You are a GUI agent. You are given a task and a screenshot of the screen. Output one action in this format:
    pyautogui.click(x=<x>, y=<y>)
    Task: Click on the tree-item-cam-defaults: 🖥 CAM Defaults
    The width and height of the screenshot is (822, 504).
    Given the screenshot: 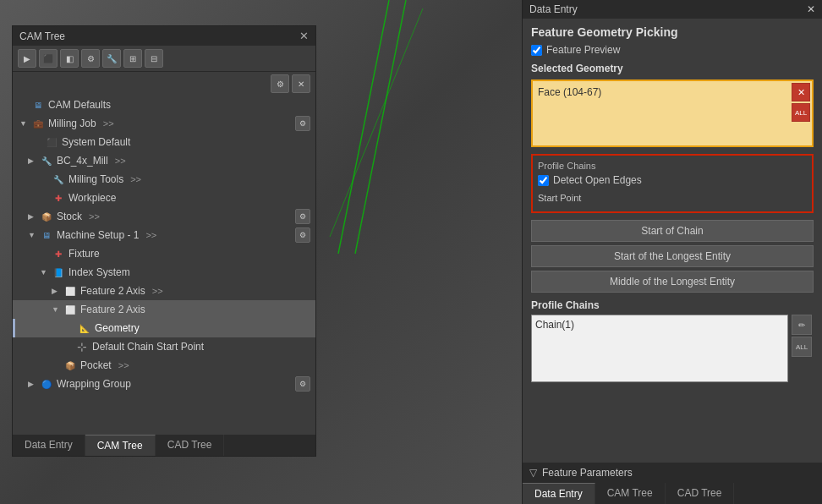 What is the action you would take?
    pyautogui.click(x=164, y=105)
    